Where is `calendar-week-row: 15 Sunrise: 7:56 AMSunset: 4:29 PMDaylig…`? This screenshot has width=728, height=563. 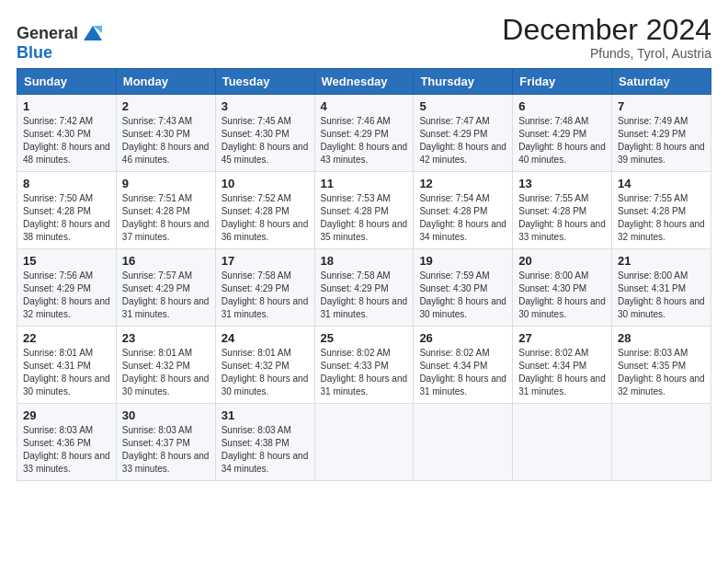 calendar-week-row: 15 Sunrise: 7:56 AMSunset: 4:29 PMDaylig… is located at coordinates (364, 288).